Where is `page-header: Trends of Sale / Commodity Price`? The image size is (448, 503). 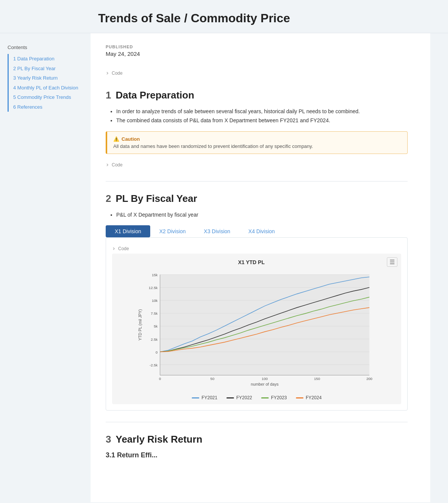
page-header: Trends of Sale / Commodity Price is located at coordinates (224, 17).